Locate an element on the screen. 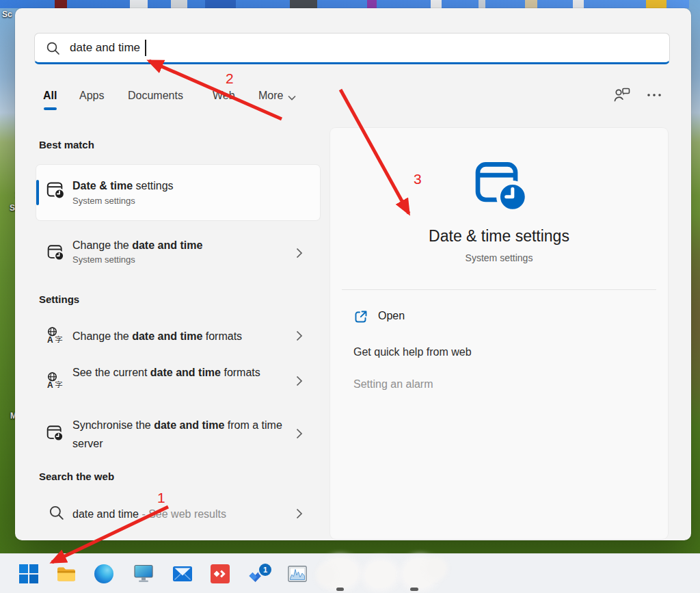  feedback-account-icon is located at coordinates (622, 95).